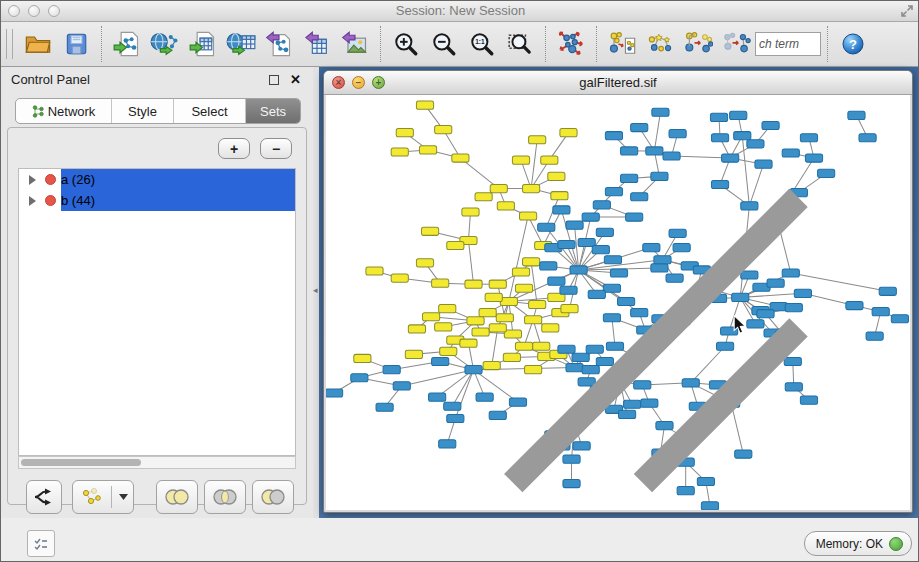 This screenshot has height=562, width=919. What do you see at coordinates (850, 544) in the screenshot?
I see `memory-status-label: Memory: OK` at bounding box center [850, 544].